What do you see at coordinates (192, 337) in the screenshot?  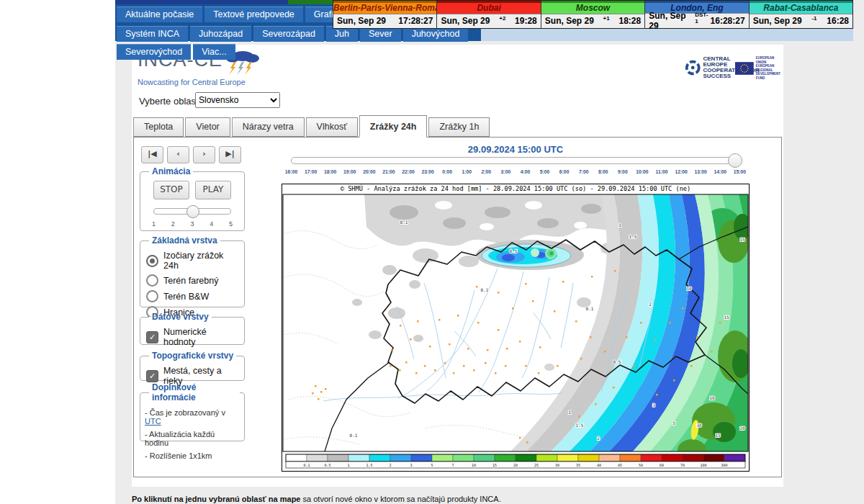 I see `data-layer-option: ✓ Numerické hodnoty` at bounding box center [192, 337].